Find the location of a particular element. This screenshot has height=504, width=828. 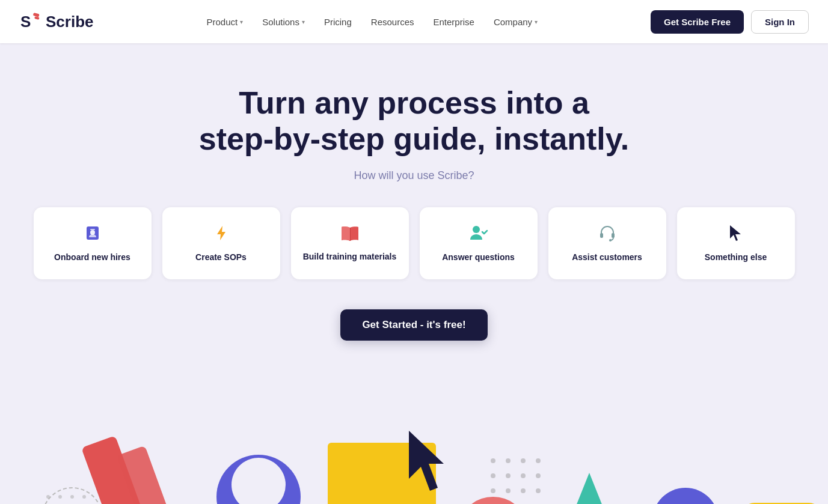

get-started-button: Get Started - it's free! is located at coordinates (414, 325).